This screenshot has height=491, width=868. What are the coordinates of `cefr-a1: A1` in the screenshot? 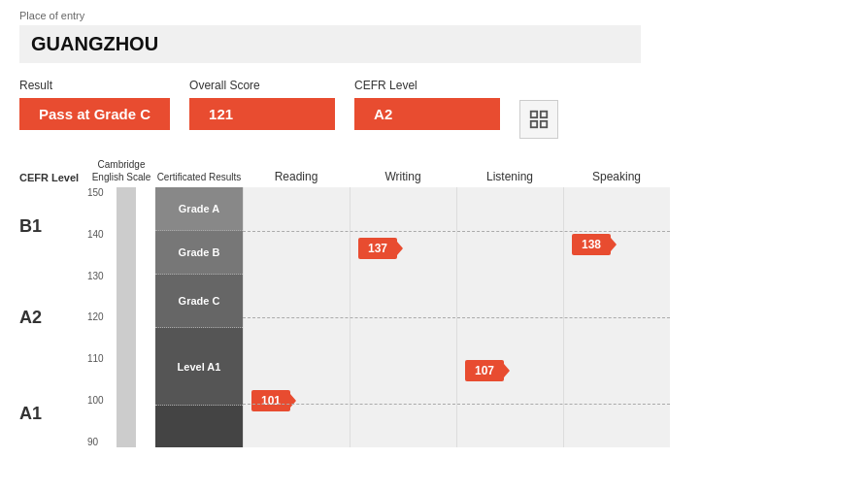 It's located at (53, 409).